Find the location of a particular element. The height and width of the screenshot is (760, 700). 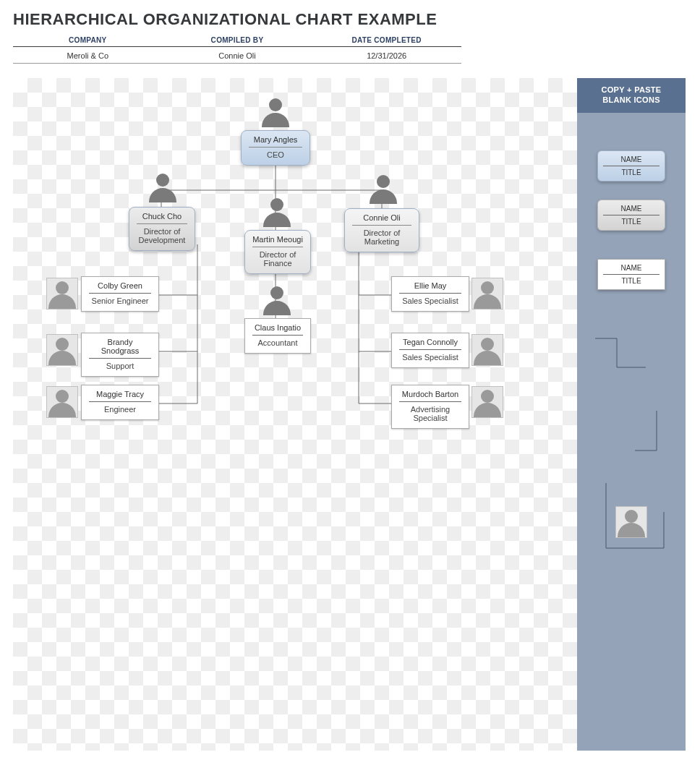

sidebar-heading-line2: BLANK ICONS is located at coordinates (631, 100).